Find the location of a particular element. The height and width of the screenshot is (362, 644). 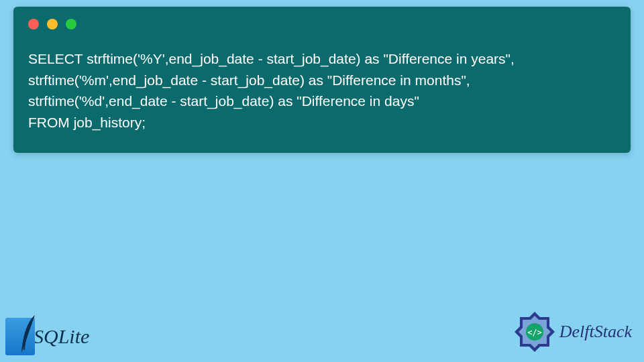

delftstack-logo: </> DelftStack is located at coordinates (573, 332).